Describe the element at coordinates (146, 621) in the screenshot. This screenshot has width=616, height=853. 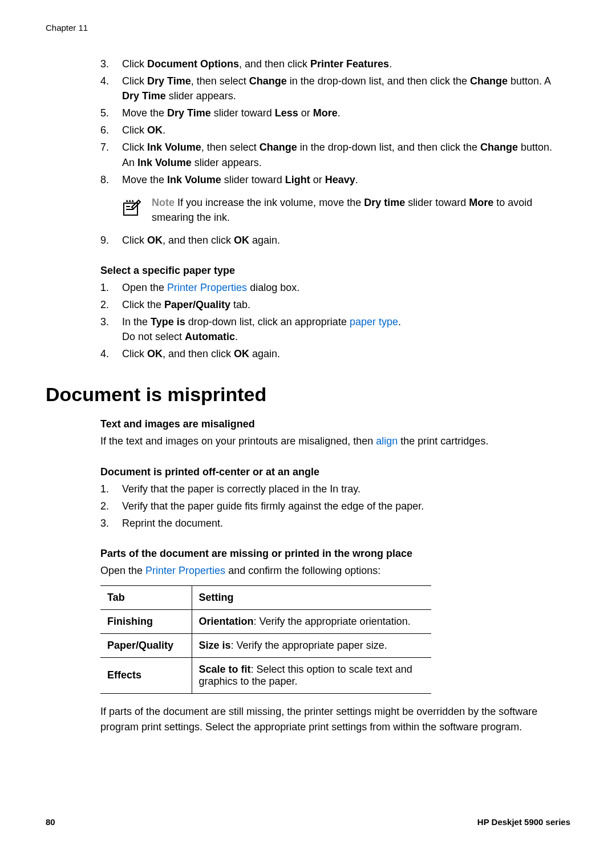
I see `table-cell: Finishing` at that location.